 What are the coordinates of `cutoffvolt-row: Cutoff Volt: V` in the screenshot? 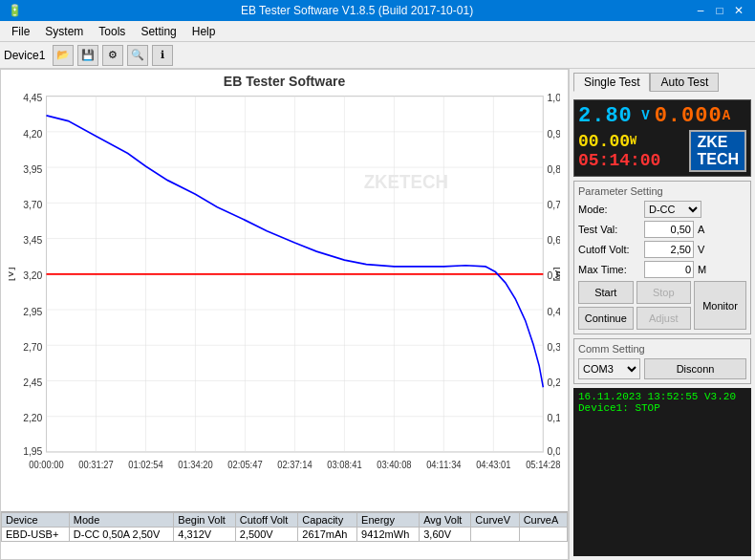 It's located at (662, 249).